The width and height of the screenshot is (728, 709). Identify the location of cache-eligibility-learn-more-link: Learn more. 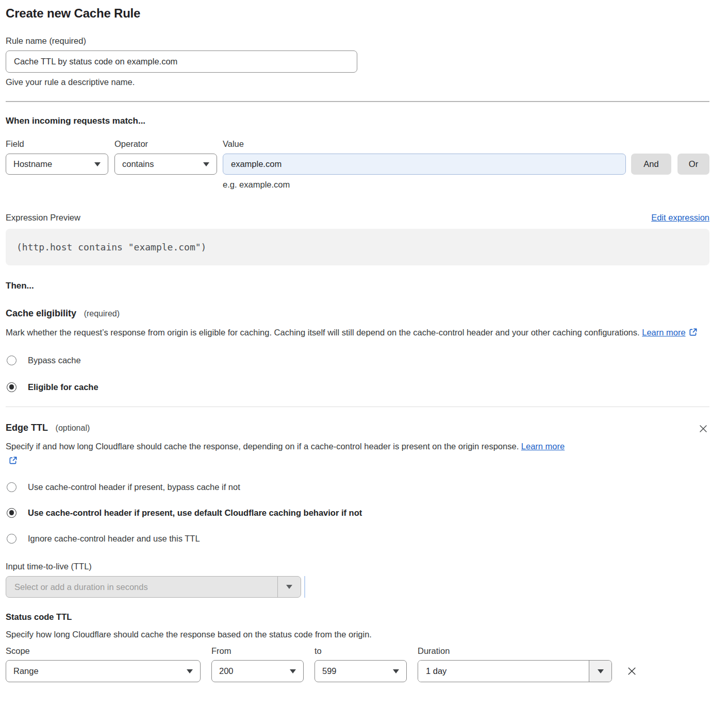
(664, 332).